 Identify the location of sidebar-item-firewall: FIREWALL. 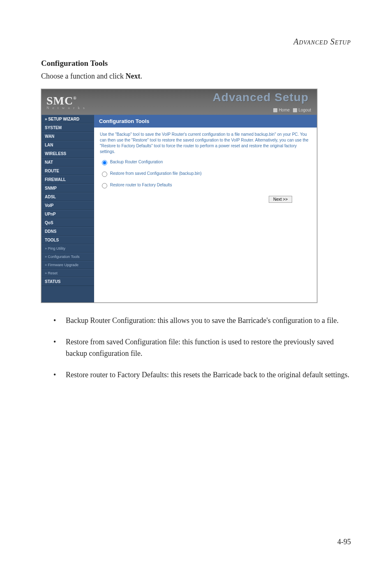
(68, 179).